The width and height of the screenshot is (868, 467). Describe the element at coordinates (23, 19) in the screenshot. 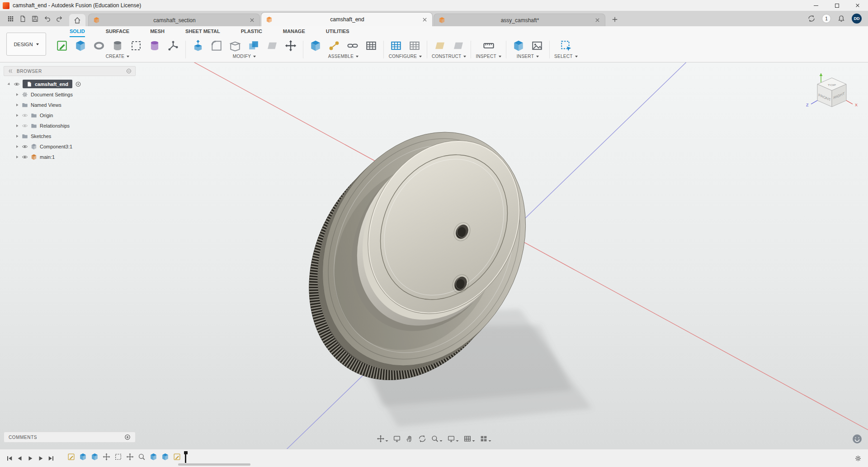

I see `file-menu-icon` at that location.